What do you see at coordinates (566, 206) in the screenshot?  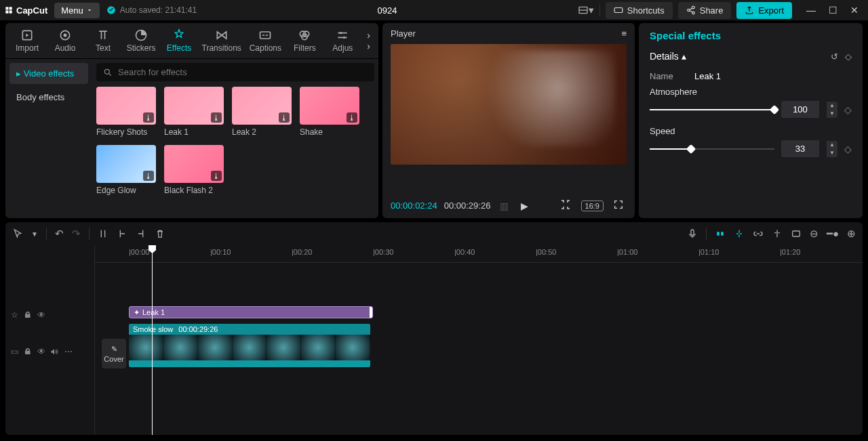 I see `crop-icon` at bounding box center [566, 206].